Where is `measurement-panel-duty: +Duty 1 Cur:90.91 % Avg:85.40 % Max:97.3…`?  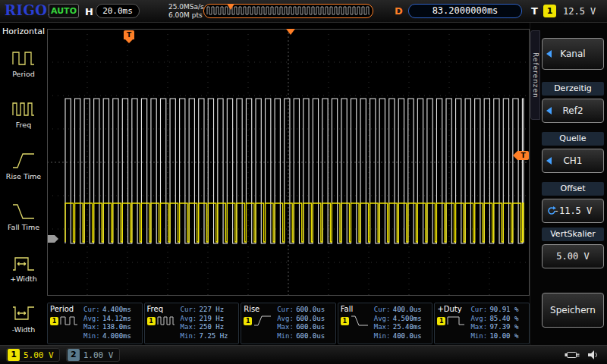 measurement-panel-duty: +Duty 1 Cur:90.91 % Avg:85.40 % Max:97.3… is located at coordinates (482, 323).